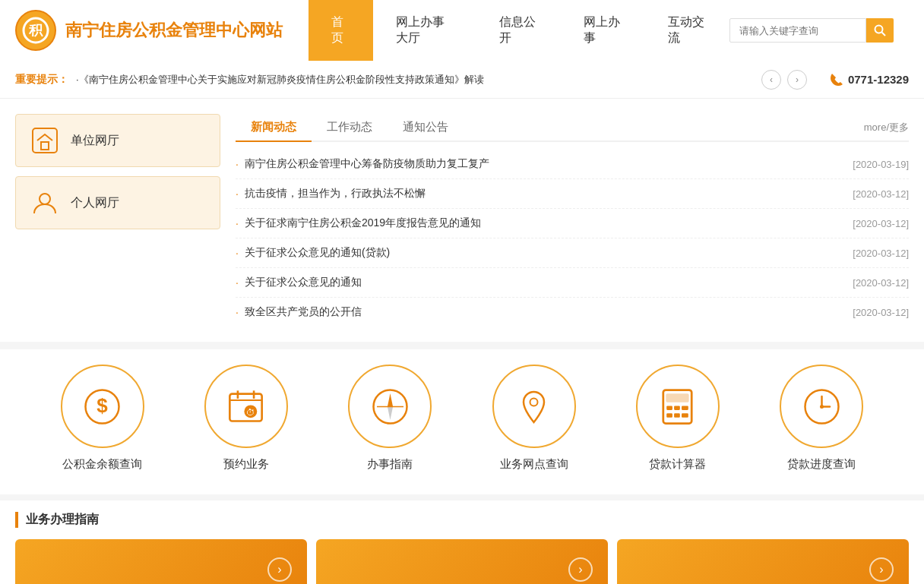 The height and width of the screenshot is (584, 924). I want to click on business-card-0: ›, so click(161, 562).